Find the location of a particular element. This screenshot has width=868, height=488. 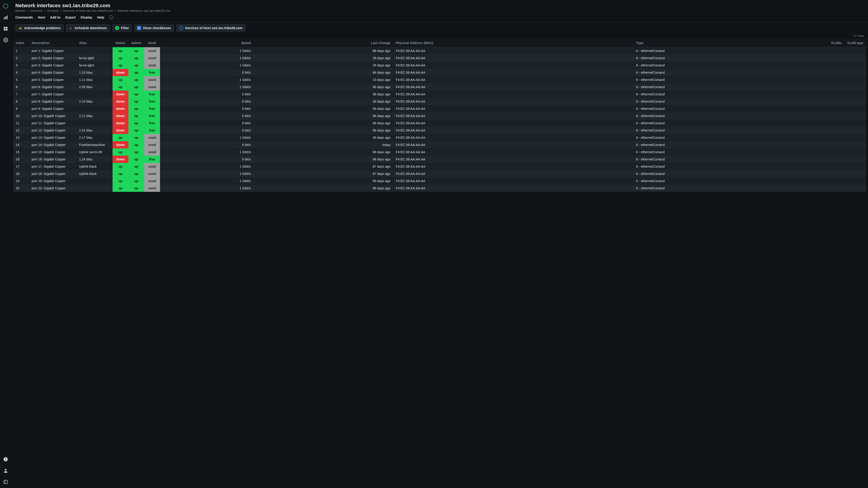

th-status: Status is located at coordinates (121, 43).